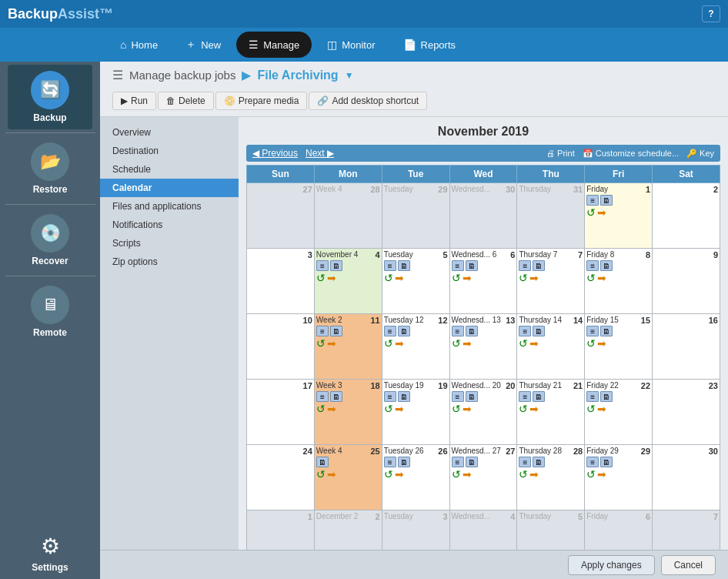  What do you see at coordinates (551, 413) in the screenshot?
I see `table-row: Thursday 2121≡🗎↺➡` at bounding box center [551, 413].